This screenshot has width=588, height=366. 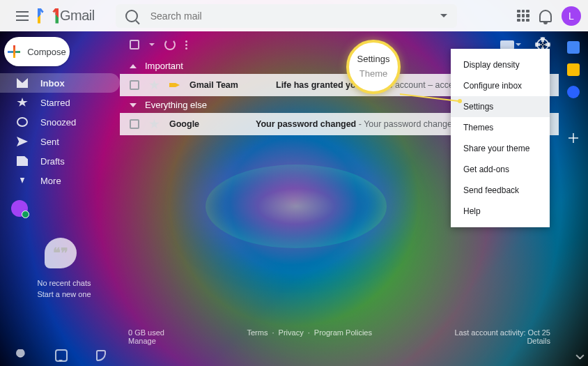 I want to click on select-dropdown-icon, so click(x=152, y=45).